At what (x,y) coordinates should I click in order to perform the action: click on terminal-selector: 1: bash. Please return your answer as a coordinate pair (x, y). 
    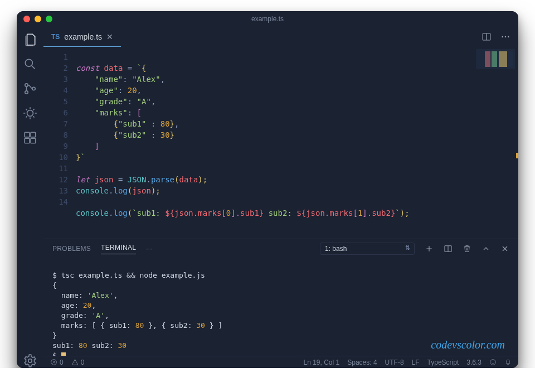
    Looking at the image, I should click on (367, 249).